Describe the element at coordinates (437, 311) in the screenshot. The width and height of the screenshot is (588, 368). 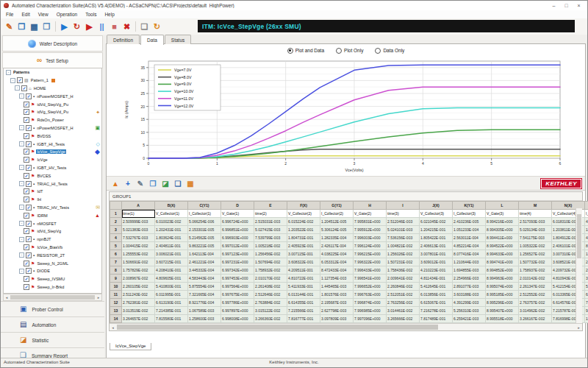
I see `cell: 7.216278E-001` at that location.